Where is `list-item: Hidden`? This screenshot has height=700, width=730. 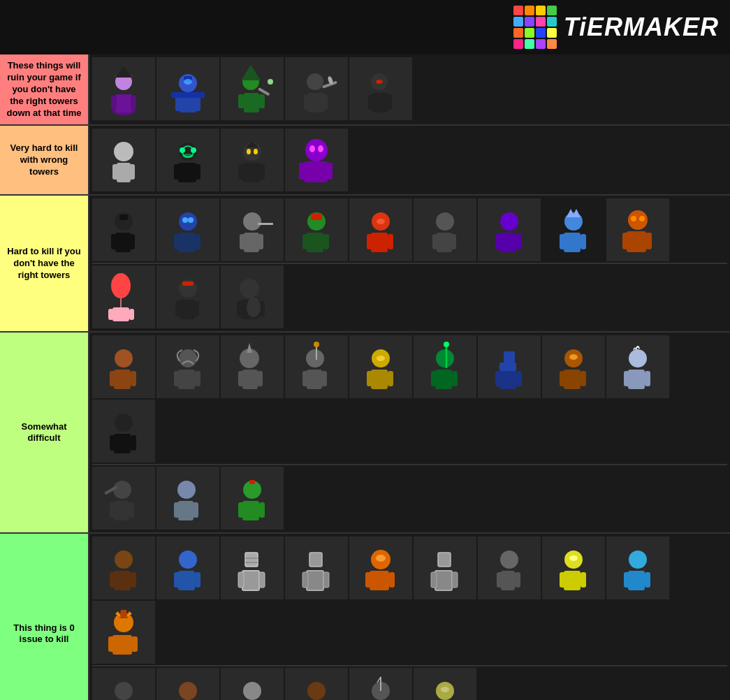
list-item: Hidden is located at coordinates (124, 684).